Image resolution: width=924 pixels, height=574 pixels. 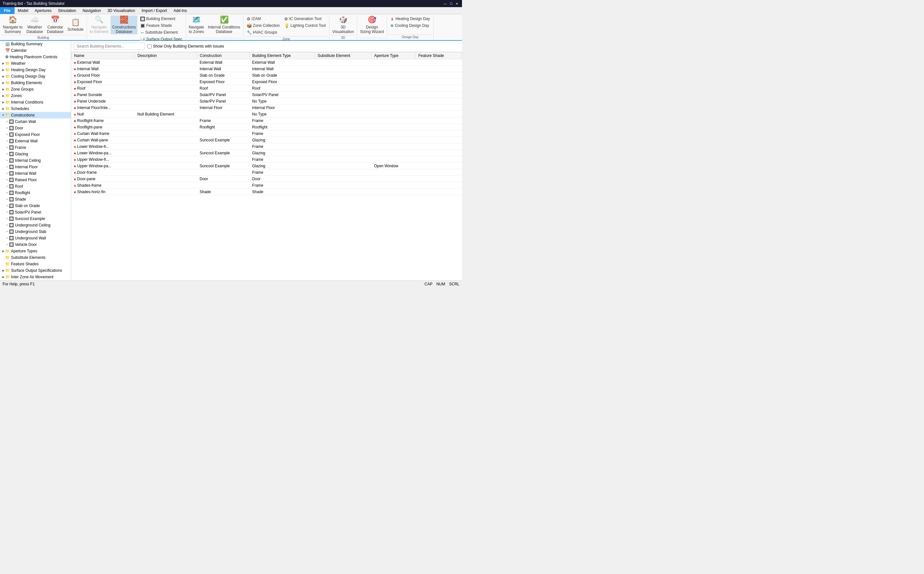 I want to click on window-controls: — ☐ ✕, so click(x=451, y=4).